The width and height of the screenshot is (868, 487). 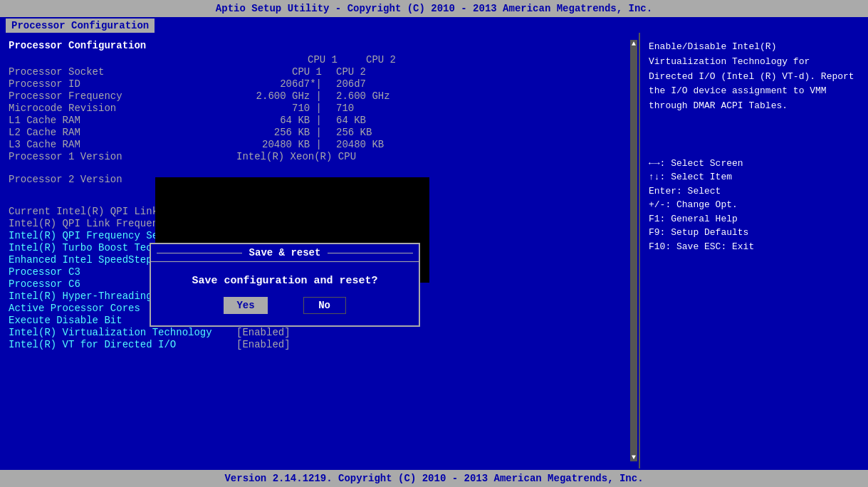 What do you see at coordinates (354, 132) in the screenshot?
I see `l2-cpu2: 256 KB` at bounding box center [354, 132].